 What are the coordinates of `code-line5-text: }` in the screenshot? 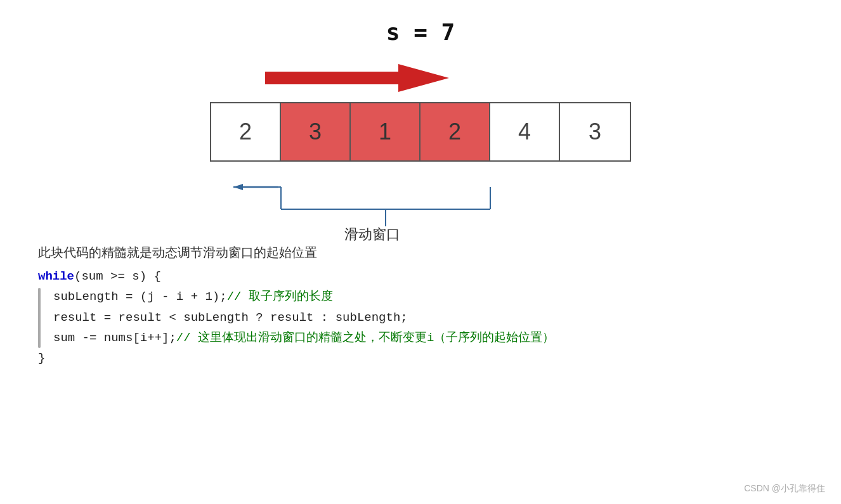 It's located at (42, 358).